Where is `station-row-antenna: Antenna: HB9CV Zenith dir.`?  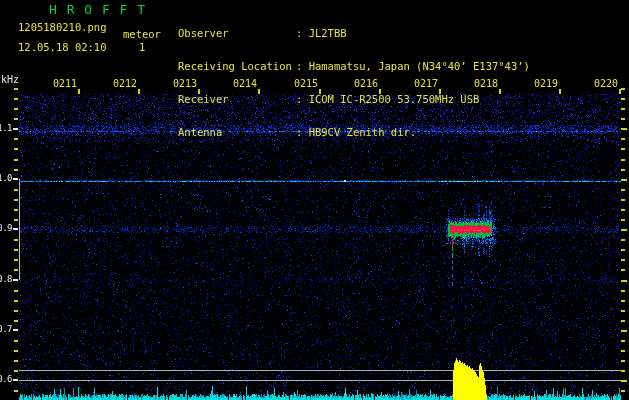 station-row-antenna: Antenna: HB9CV Zenith dir. is located at coordinates (354, 132).